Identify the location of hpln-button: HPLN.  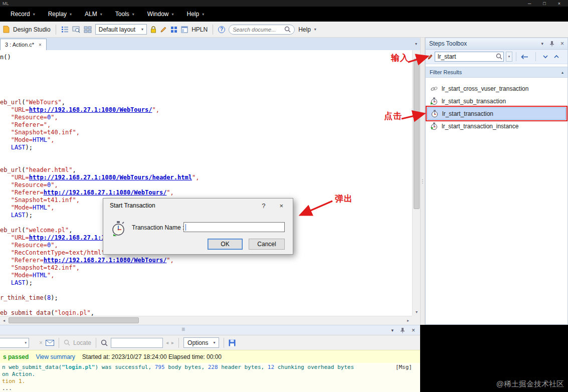
(200, 30).